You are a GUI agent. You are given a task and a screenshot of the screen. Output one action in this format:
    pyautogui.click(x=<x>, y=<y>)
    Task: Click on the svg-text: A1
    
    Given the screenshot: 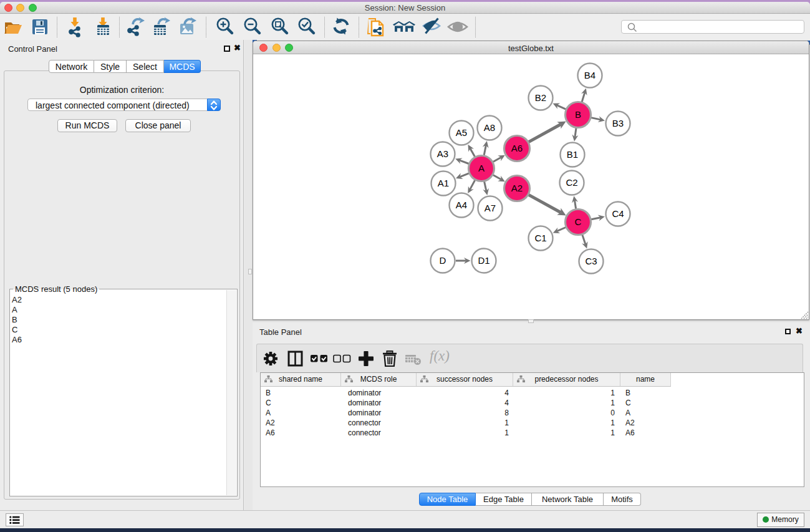 What is the action you would take?
    pyautogui.click(x=443, y=183)
    